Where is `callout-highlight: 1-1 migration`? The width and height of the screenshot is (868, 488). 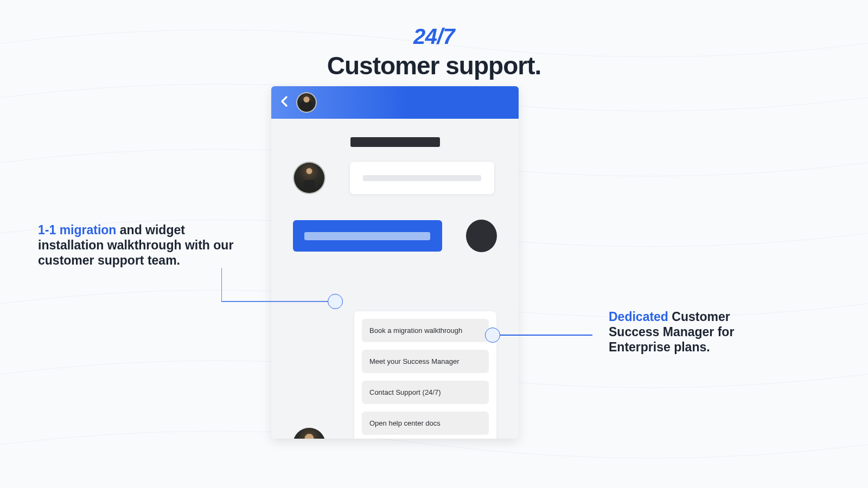 callout-highlight: 1-1 migration is located at coordinates (77, 230).